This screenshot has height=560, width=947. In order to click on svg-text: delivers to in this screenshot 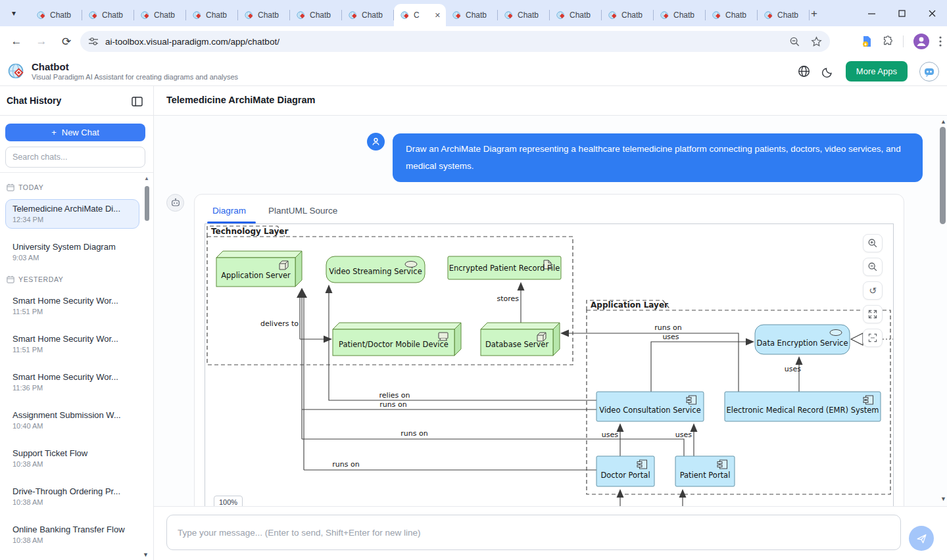, I will do `click(279, 323)`.